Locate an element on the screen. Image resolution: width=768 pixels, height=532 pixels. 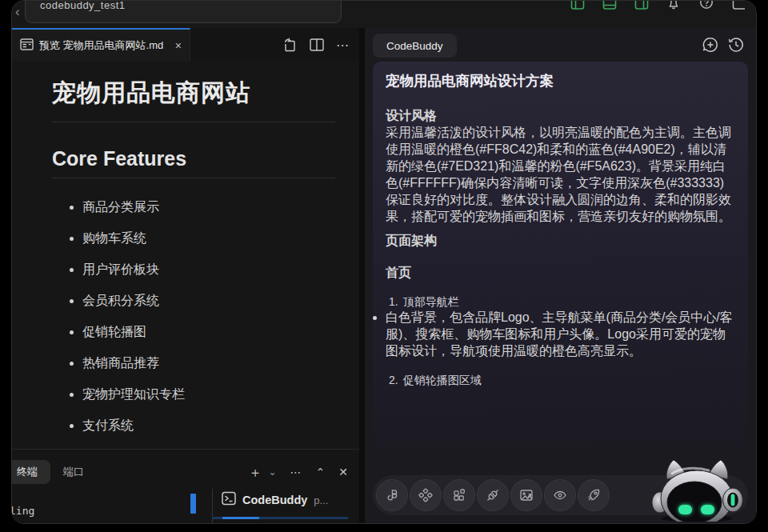
history-icon is located at coordinates (736, 45).